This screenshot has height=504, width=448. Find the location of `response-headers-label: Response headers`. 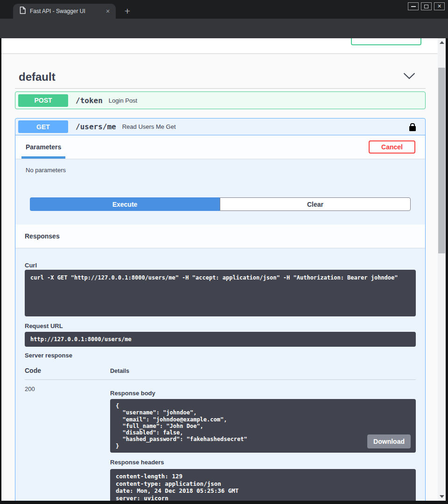

response-headers-label: Response headers is located at coordinates (263, 462).